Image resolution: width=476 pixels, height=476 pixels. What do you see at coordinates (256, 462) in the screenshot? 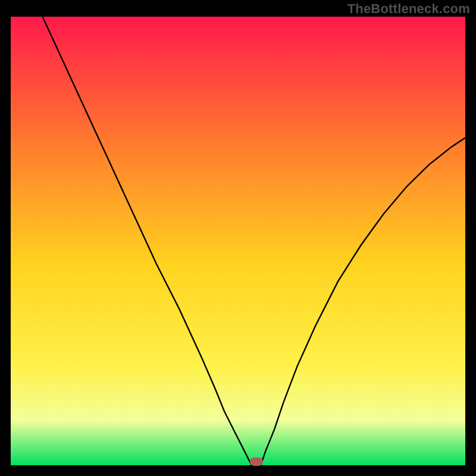
I see `optimal-point-marker` at bounding box center [256, 462].